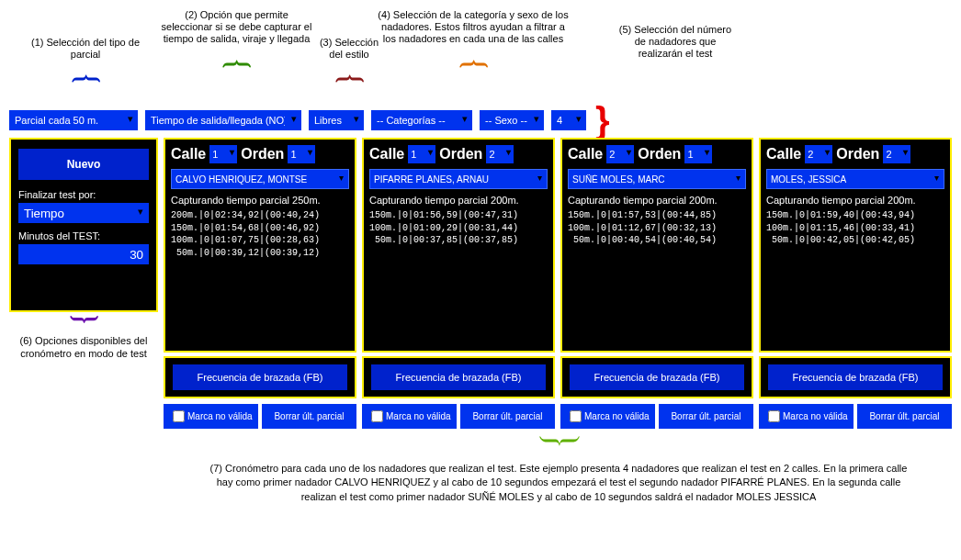 The width and height of the screenshot is (961, 560). What do you see at coordinates (85, 73) in the screenshot?
I see `brace-1: ︷` at bounding box center [85, 73].